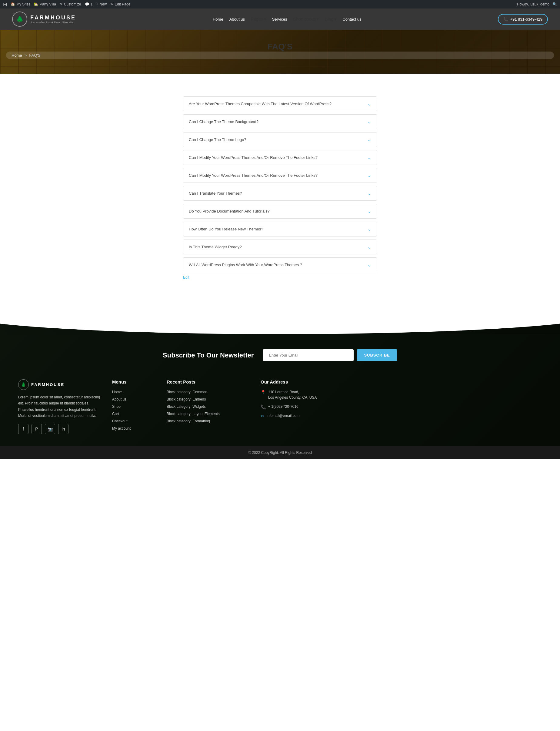  What do you see at coordinates (50, 429) in the screenshot?
I see `instagram-icon: 📷` at bounding box center [50, 429].